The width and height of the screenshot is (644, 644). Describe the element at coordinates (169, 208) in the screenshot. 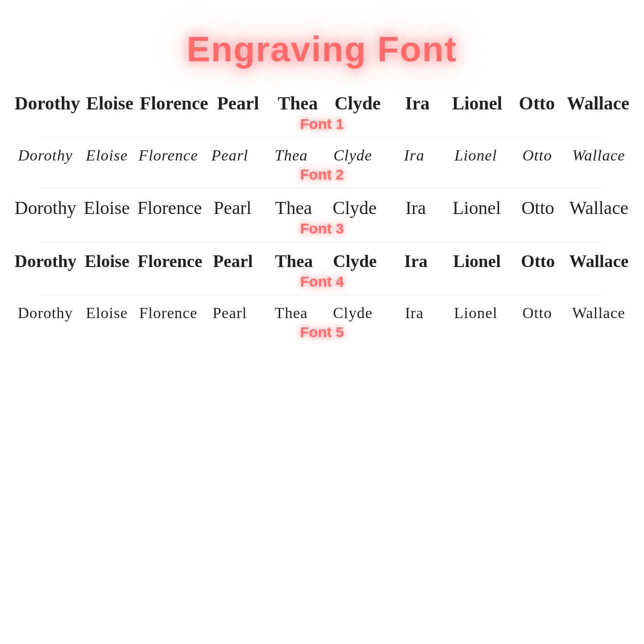

I see `name-item-3-3: Florence` at that location.